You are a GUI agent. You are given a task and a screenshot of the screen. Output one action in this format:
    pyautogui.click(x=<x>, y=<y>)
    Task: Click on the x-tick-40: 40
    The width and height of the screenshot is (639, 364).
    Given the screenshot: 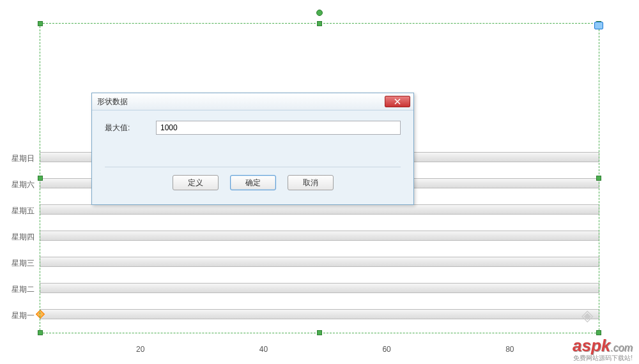 What is the action you would take?
    pyautogui.click(x=263, y=349)
    